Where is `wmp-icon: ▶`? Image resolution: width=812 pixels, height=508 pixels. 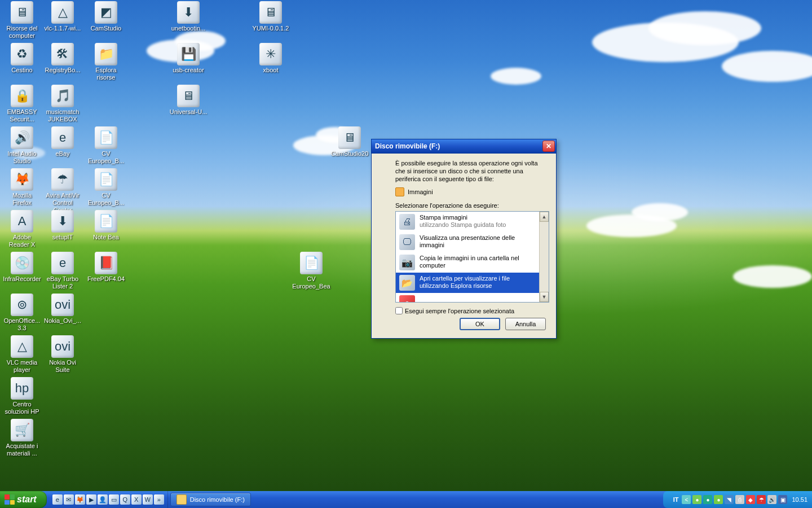 wmp-icon: ▶ is located at coordinates (91, 500).